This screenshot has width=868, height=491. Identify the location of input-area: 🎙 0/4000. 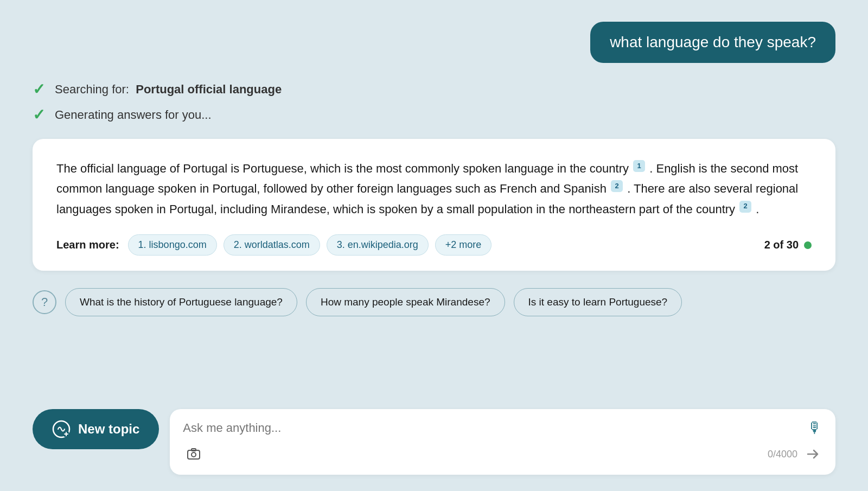
(502, 442).